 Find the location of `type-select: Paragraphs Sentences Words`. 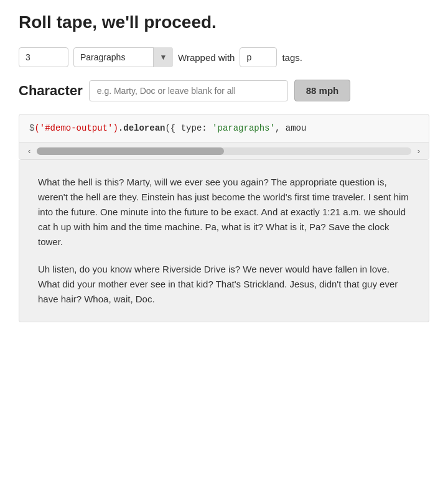

type-select: Paragraphs Sentences Words is located at coordinates (123, 57).